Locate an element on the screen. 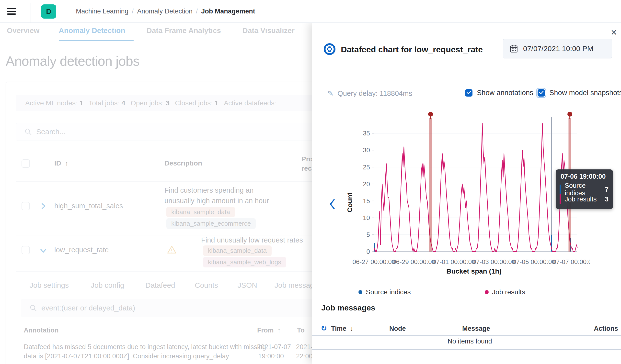 This screenshot has width=621, height=364. svg-text: 07-03 00:00:00 is located at coordinates (494, 262).